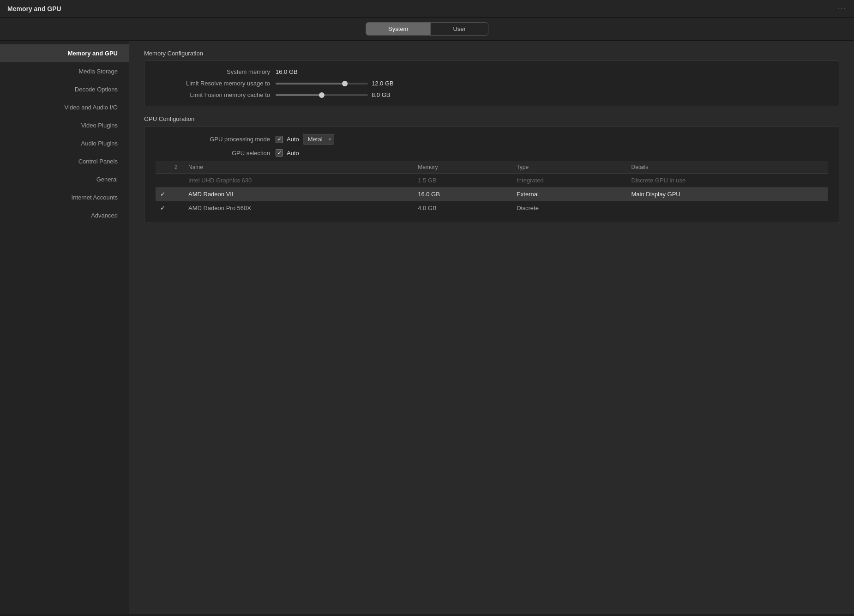  I want to click on gpu-processing-auto: Auto, so click(293, 139).